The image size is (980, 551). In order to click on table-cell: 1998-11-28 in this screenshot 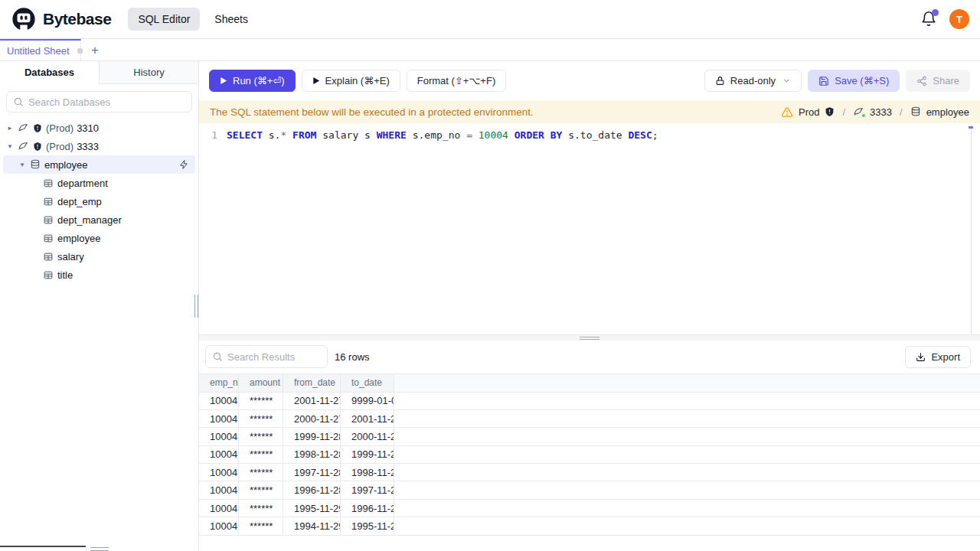, I will do `click(368, 472)`.